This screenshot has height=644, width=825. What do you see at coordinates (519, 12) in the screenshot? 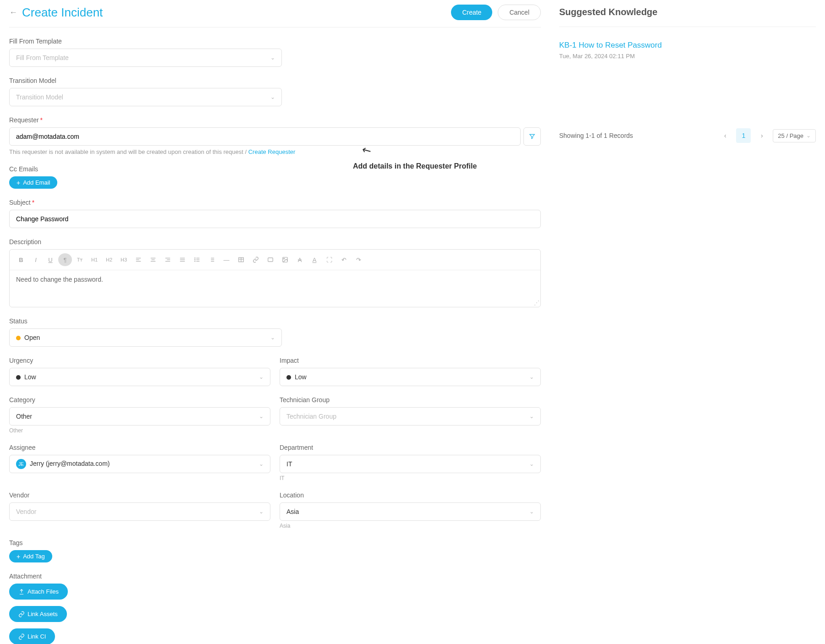
I see `cancel-button: Cancel` at bounding box center [519, 12].